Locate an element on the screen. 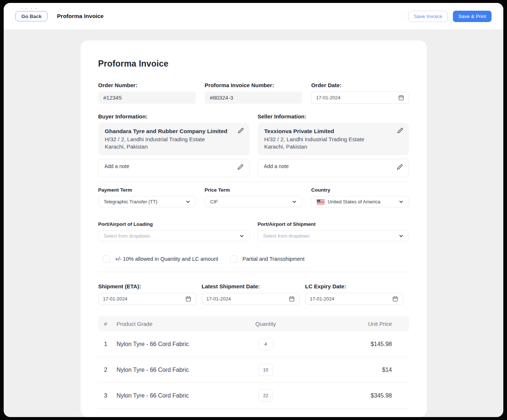 This screenshot has height=420, width=507. latest-shipment-input: 17-01-2024 is located at coordinates (251, 299).